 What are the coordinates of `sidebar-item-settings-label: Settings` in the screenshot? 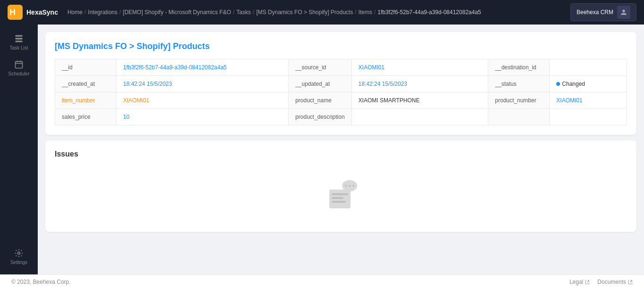 It's located at (19, 262).